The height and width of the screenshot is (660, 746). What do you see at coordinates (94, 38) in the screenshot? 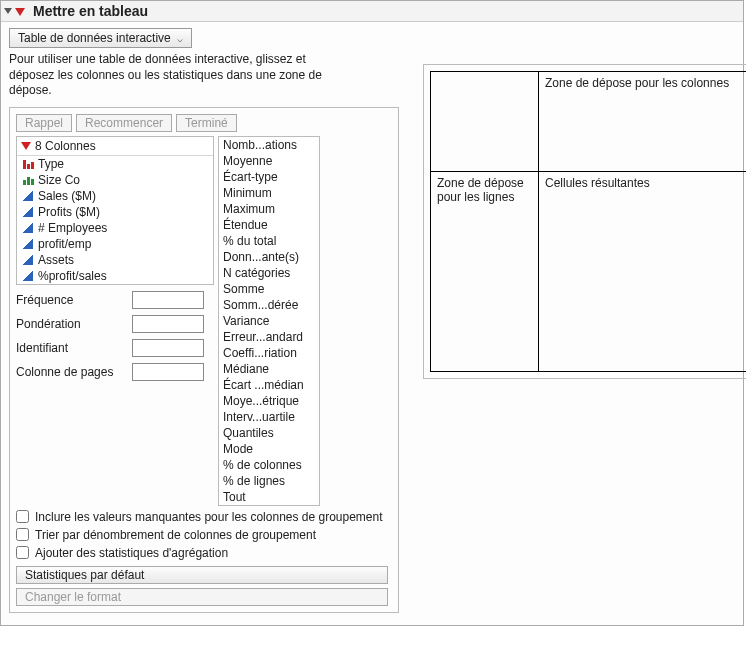
I see `dropdown-label: Table de données interactive` at bounding box center [94, 38].